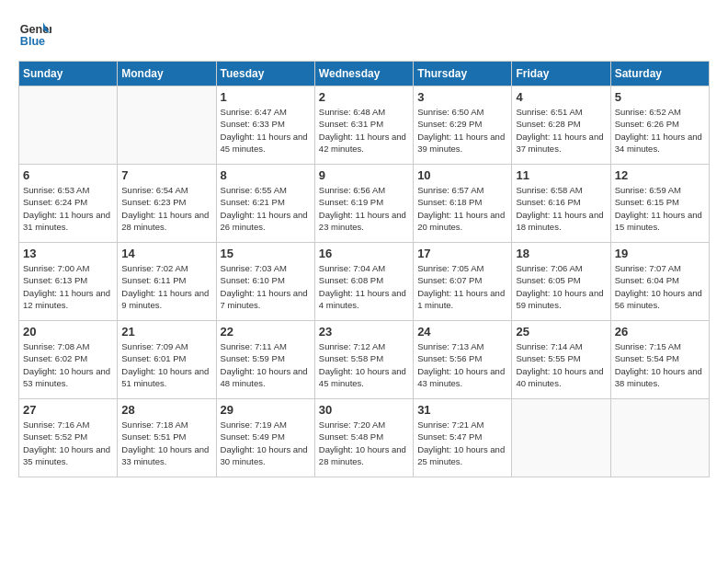 The height and width of the screenshot is (563, 728). I want to click on calendar-cell: 5Sunrise: 6:52 AM Sunset: 6:26 PM Daylig…, so click(660, 125).